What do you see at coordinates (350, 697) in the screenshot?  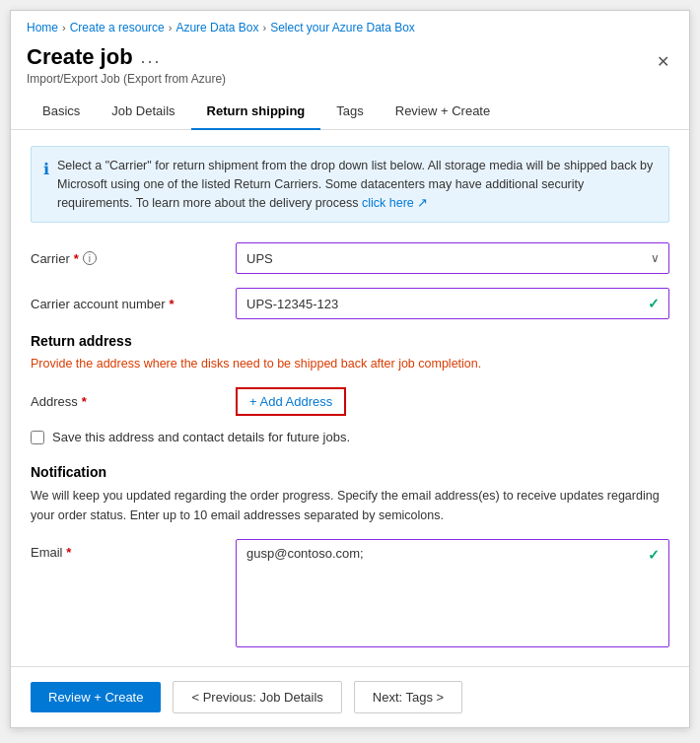 I see `footer: Review + Create < Previous: Job Details …` at bounding box center [350, 697].